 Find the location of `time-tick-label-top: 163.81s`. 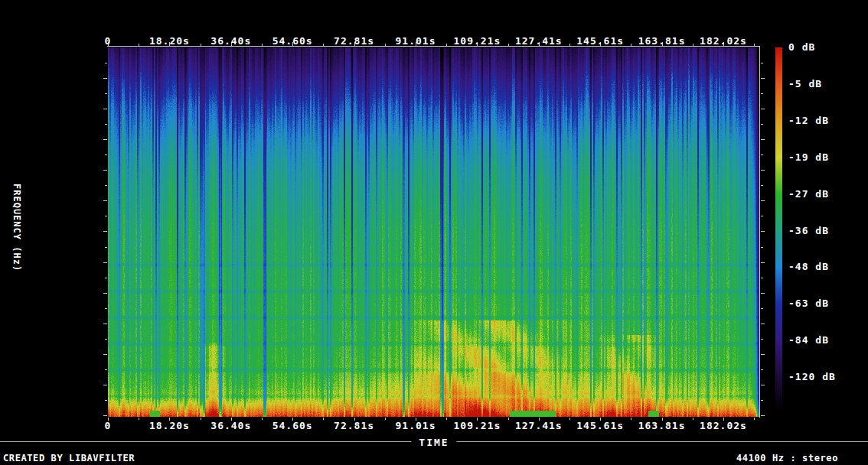

time-tick-label-top: 163.81s is located at coordinates (662, 41).